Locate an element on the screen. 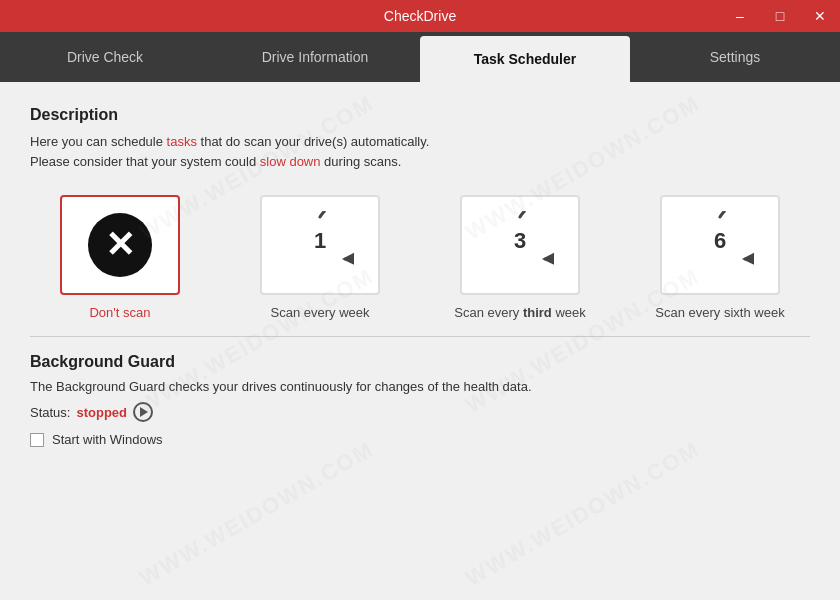 The width and height of the screenshot is (840, 600). week-1-label: 1 is located at coordinates (320, 241).